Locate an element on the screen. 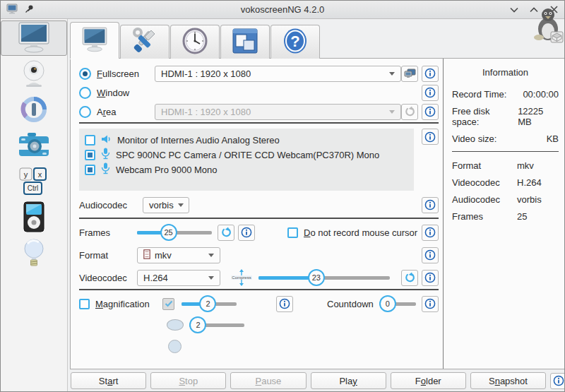  sidebar-item-help is located at coordinates (34, 254).